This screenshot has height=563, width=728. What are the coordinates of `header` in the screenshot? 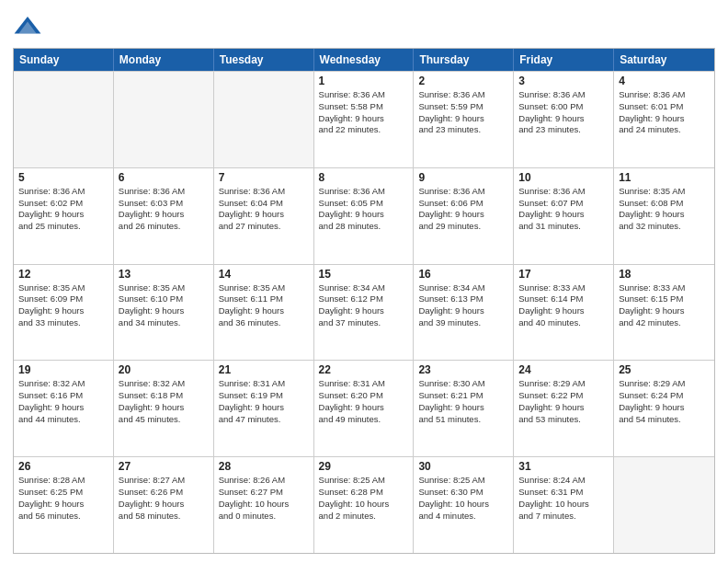 It's located at (364, 26).